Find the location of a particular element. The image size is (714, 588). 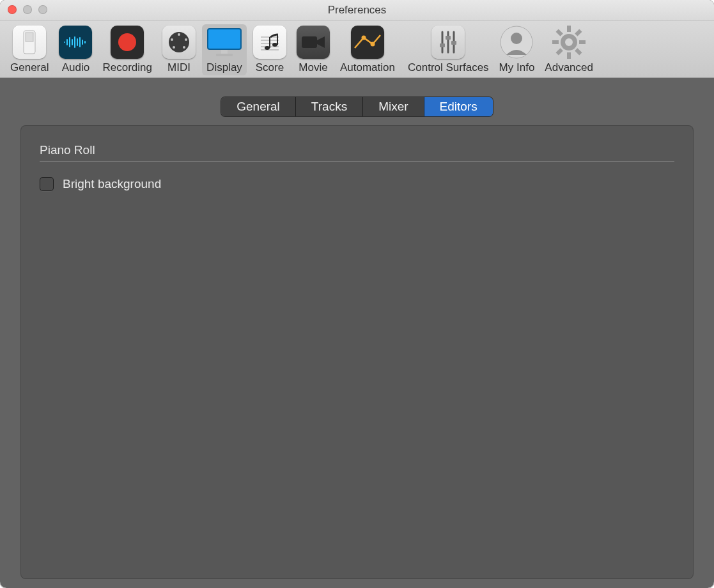

toolbar-label: Advanced is located at coordinates (569, 68).